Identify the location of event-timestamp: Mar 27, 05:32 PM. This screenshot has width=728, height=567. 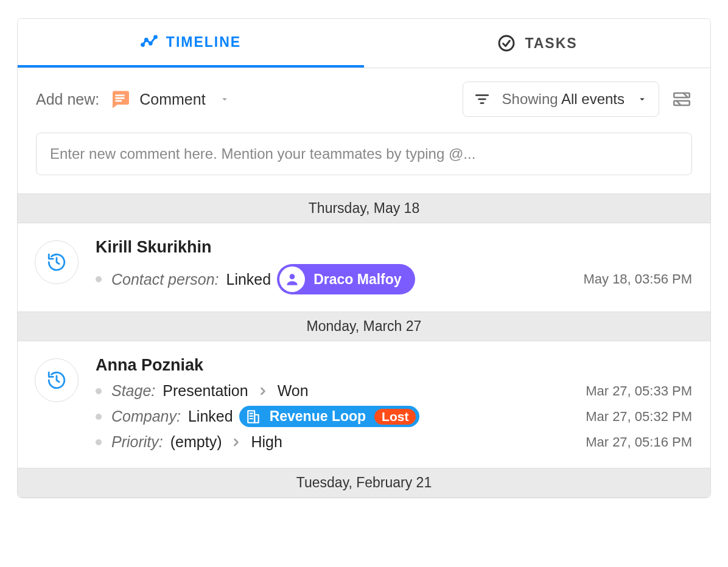
(639, 417).